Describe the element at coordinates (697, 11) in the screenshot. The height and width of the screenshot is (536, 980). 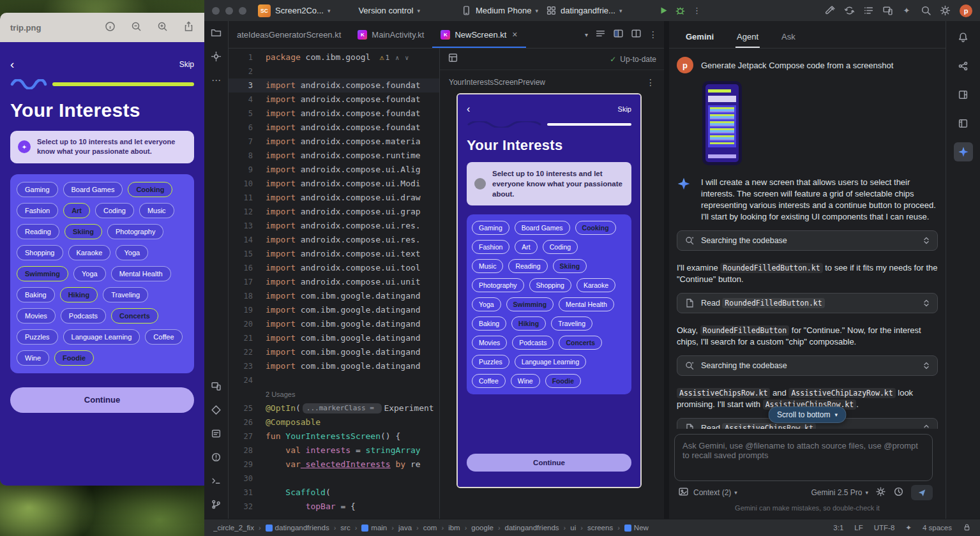
I see `more-actions-icon: ⋮` at that location.